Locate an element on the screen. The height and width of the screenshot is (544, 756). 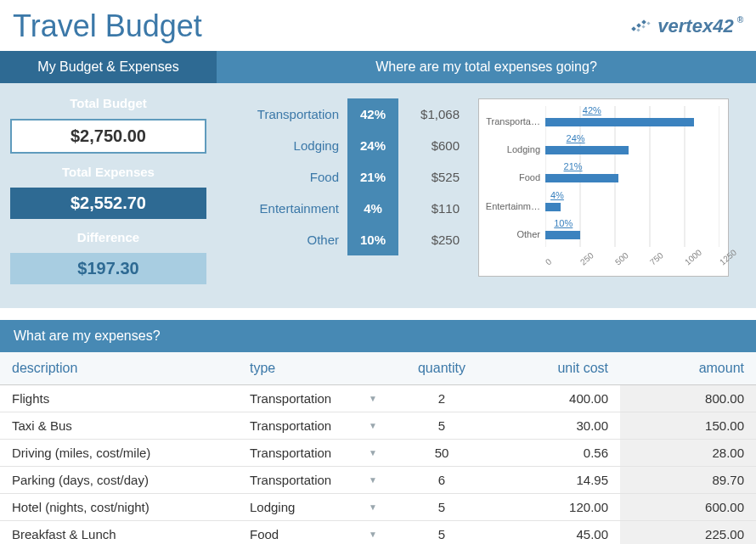
registered-mark: ® is located at coordinates (741, 20).